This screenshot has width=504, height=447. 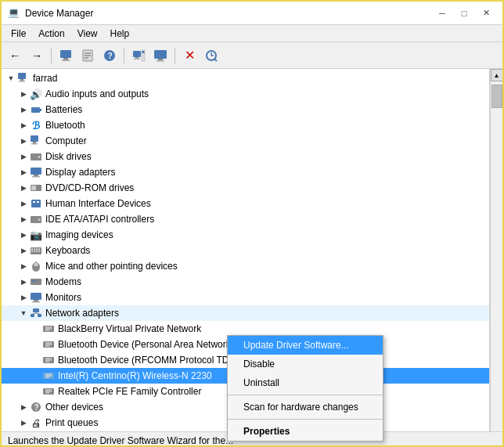 What do you see at coordinates (246, 141) in the screenshot?
I see `tree-item-computer: ▶ Computer` at bounding box center [246, 141].